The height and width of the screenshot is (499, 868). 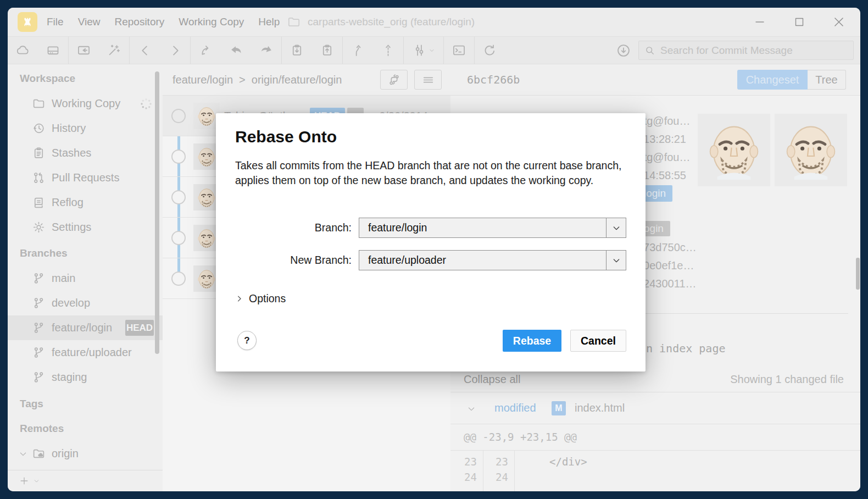 I want to click on branch-select: feature/login, so click(x=492, y=228).